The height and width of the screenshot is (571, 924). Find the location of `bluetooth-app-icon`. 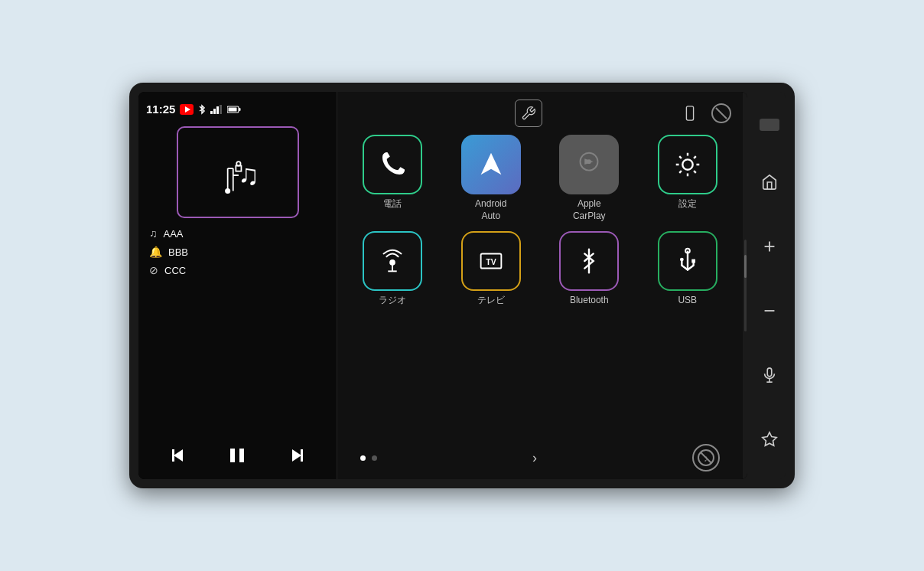

bluetooth-app-icon is located at coordinates (589, 261).